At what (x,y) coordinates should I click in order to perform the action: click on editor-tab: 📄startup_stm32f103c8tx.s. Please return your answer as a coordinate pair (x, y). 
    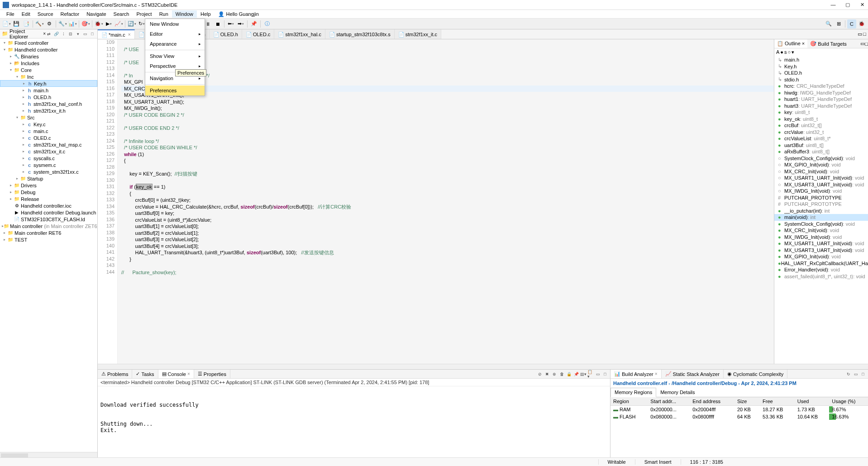
    Looking at the image, I should click on (360, 34).